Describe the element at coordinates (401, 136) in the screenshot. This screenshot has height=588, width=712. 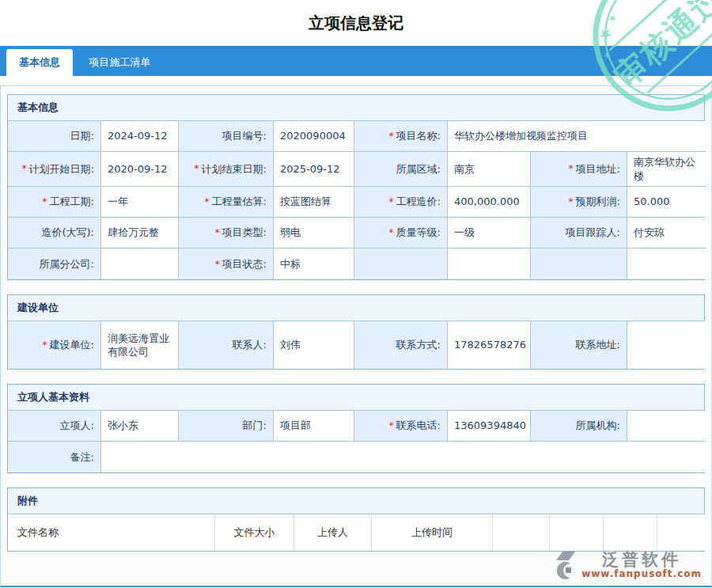
I see `project-name-label: *项目名称:` at that location.